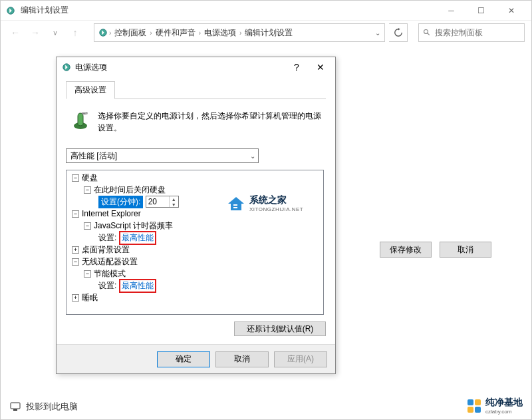 Image resolution: width=532 pixels, height=420 pixels. I want to click on close-button: ✕, so click(511, 11).